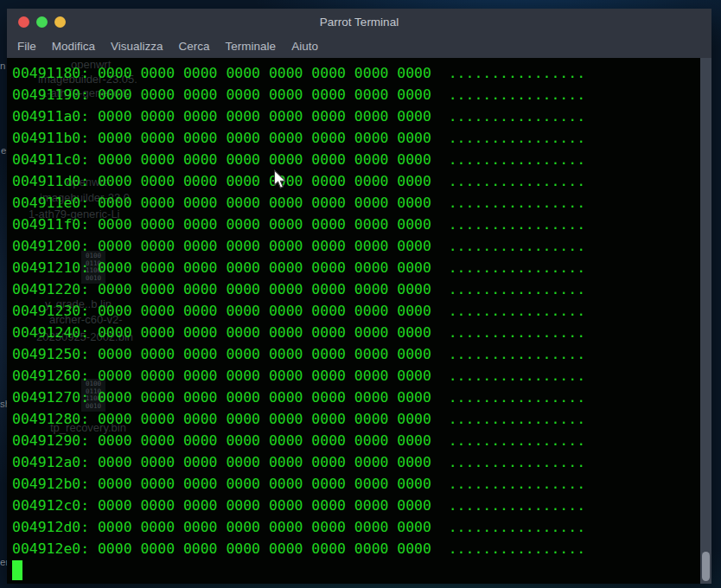  I want to click on menu-file: File, so click(27, 47).